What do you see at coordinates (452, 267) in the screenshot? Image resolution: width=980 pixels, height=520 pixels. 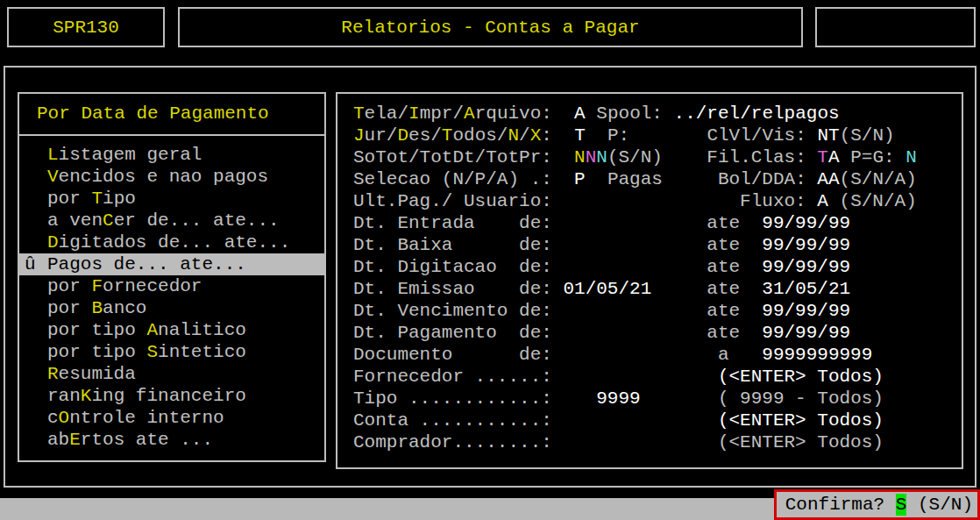 I see `field-text: Dt. Digitacao de:` at bounding box center [452, 267].